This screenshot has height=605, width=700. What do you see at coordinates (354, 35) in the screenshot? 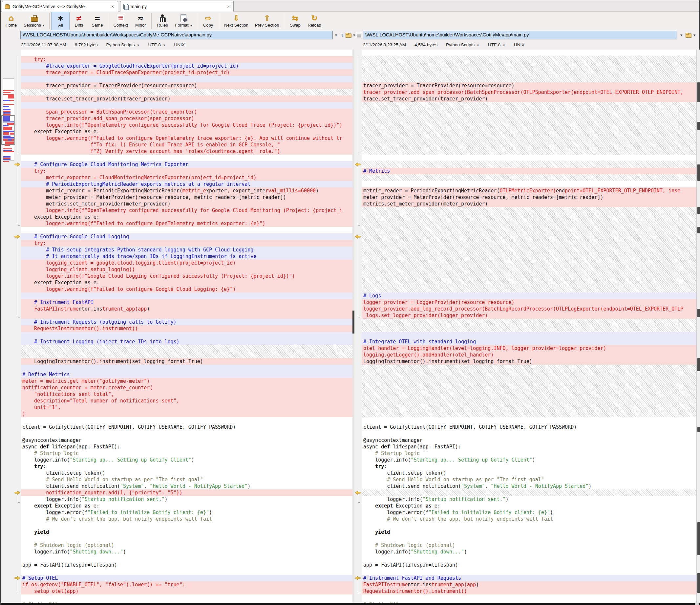
I see `left-browse-dropdown-icon: ▾` at bounding box center [354, 35].